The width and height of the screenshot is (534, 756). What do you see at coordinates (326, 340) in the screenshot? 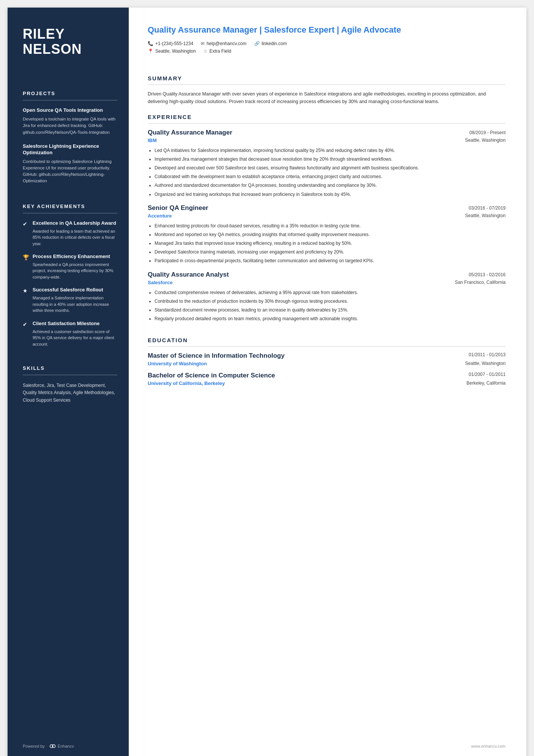
I see `education-section-title: EDUCATION` at bounding box center [326, 340].